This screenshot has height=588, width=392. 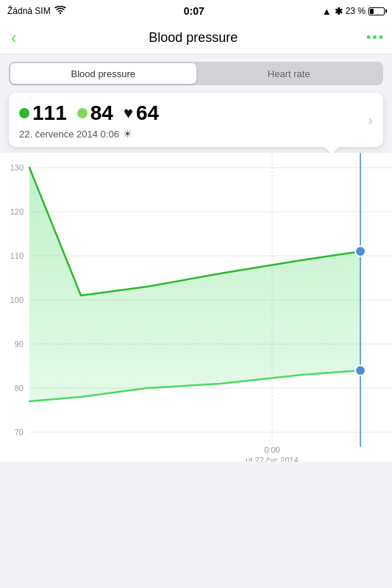 I want to click on systolic-dot, so click(x=24, y=113).